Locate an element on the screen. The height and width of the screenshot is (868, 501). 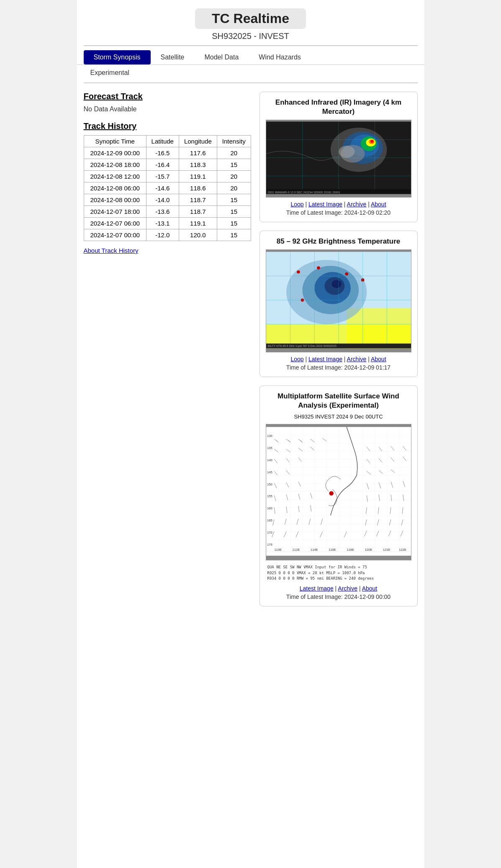
table-cell-time: 2024-12-09 00:00 is located at coordinates (115, 153).